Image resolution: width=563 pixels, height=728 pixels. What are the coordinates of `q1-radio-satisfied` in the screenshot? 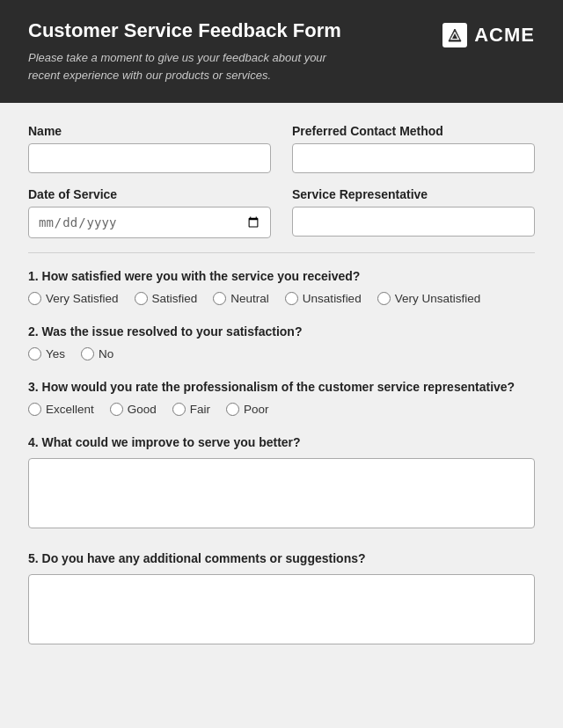 It's located at (141, 299).